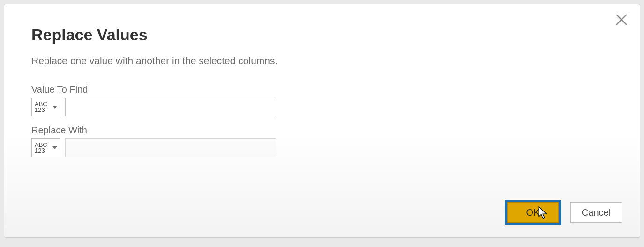 The width and height of the screenshot is (644, 247). I want to click on replace-with-group: Replace With ABC 123, so click(322, 141).